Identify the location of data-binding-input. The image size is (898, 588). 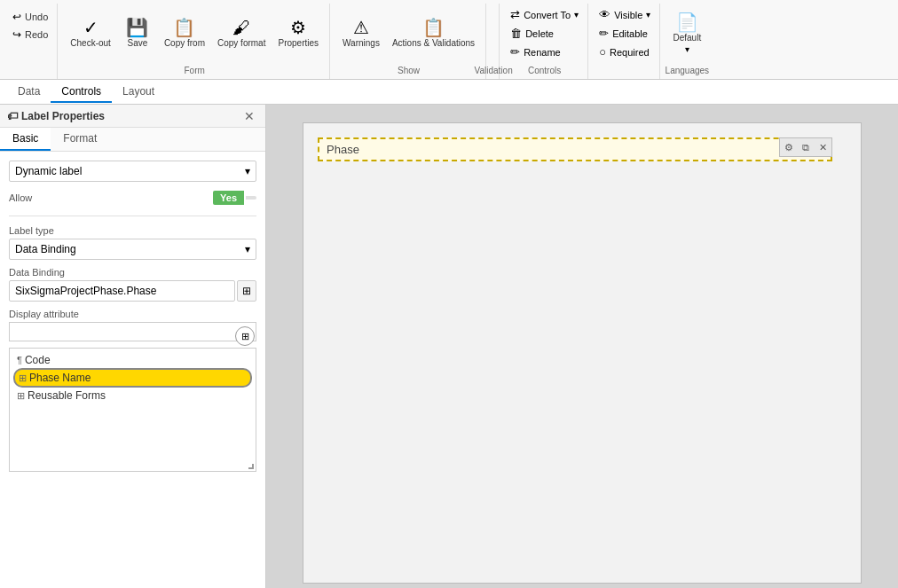
(122, 291).